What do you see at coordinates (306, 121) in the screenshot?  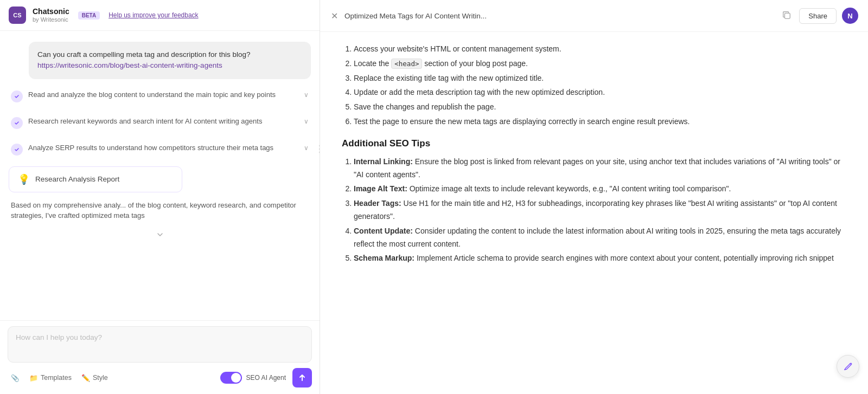 I see `task-chevron-2: ∨` at bounding box center [306, 121].